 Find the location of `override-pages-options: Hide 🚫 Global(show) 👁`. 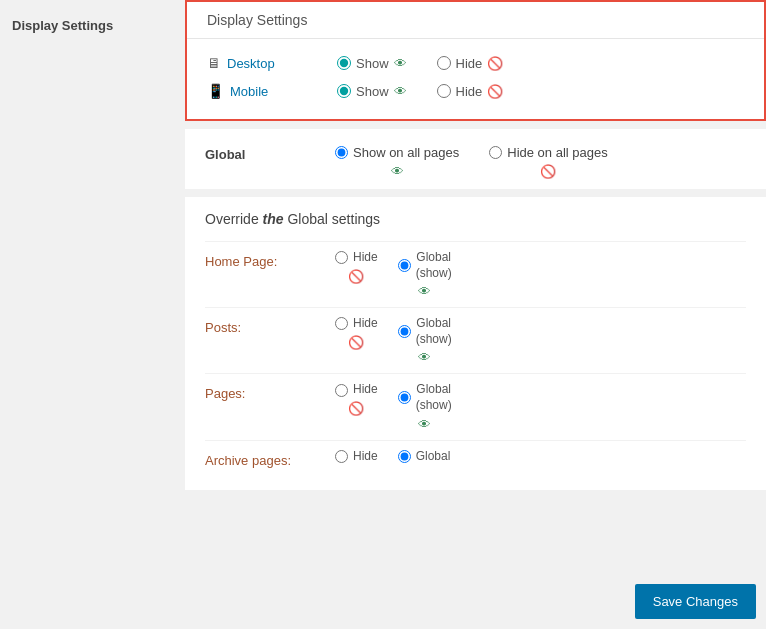

override-pages-options: Hide 🚫 Global(show) 👁 is located at coordinates (394, 406).